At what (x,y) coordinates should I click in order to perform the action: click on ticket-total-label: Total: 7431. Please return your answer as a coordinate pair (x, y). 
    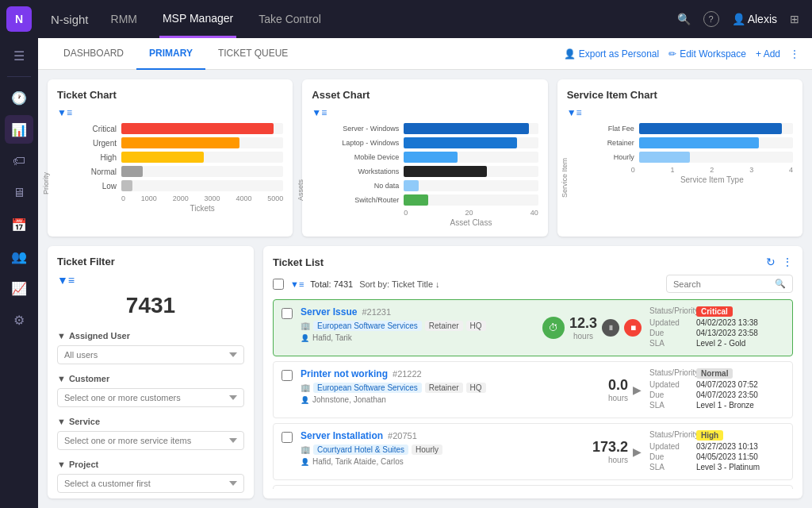
    Looking at the image, I should click on (331, 284).